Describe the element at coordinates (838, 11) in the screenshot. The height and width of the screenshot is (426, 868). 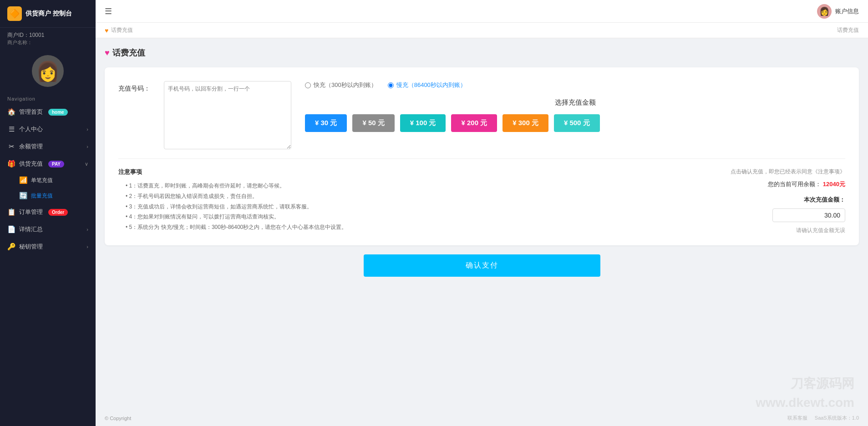
I see `topbar-account: 👩 账户信息` at that location.